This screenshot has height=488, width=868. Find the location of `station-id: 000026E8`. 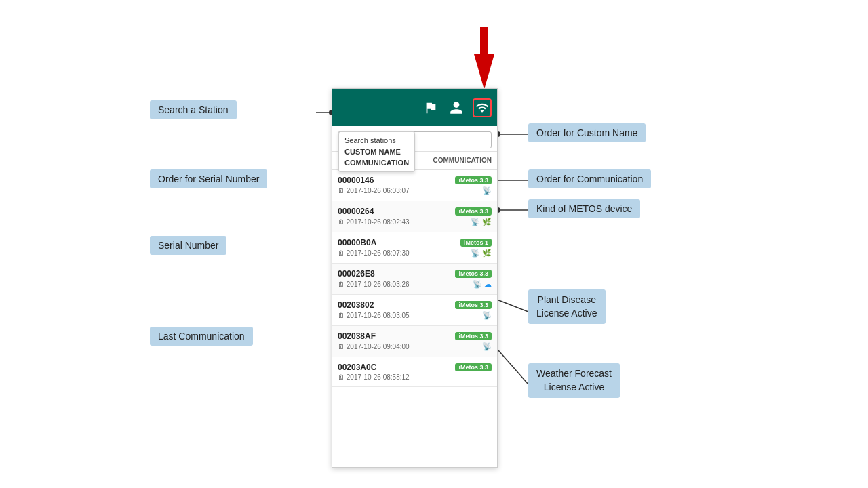

station-id: 000026E8 is located at coordinates (357, 274).